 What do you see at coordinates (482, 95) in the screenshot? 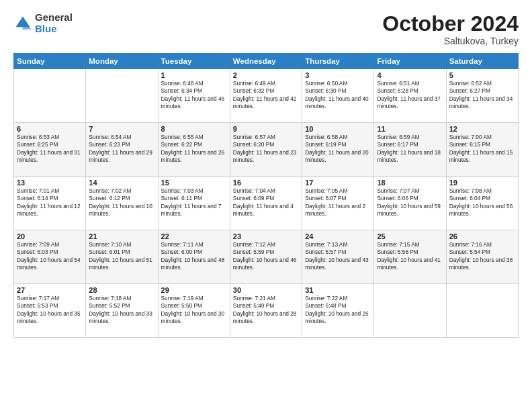
I see `cell-info: Sunrise: 6:52 AMSunset: 6:27 PMDaylight:…` at bounding box center [482, 95].